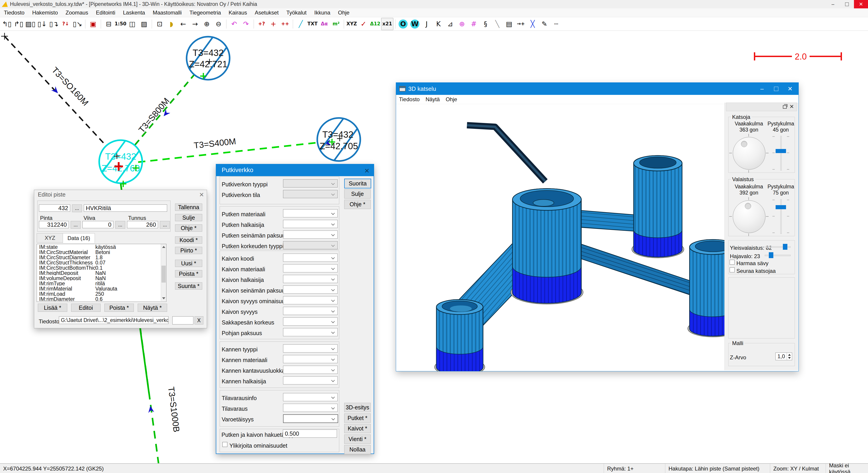  I want to click on scale-1-50: 1:50, so click(121, 24).